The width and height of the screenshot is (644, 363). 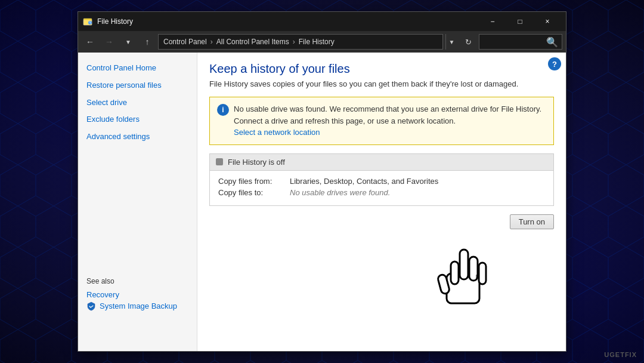 What do you see at coordinates (322, 42) in the screenshot?
I see `address-bar: ← → ▼ ↑ Control Panel › All Control Pane…` at bounding box center [322, 42].